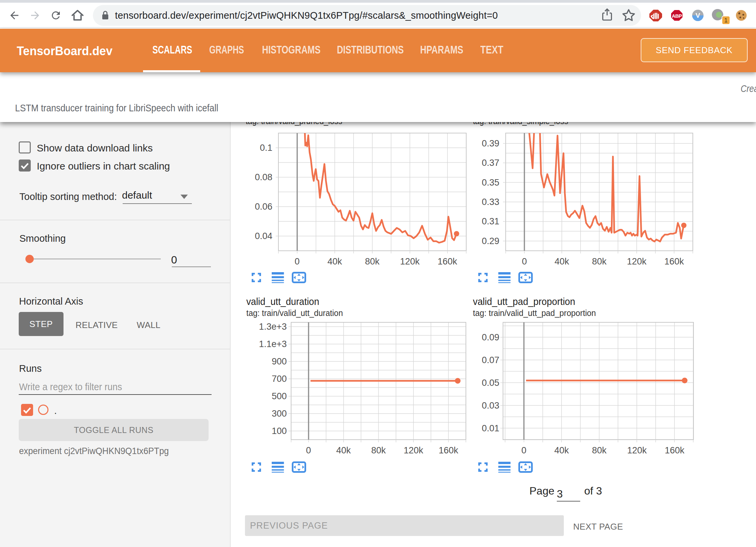 This screenshot has width=756, height=547. I want to click on svg-text: 0.31, so click(491, 221).